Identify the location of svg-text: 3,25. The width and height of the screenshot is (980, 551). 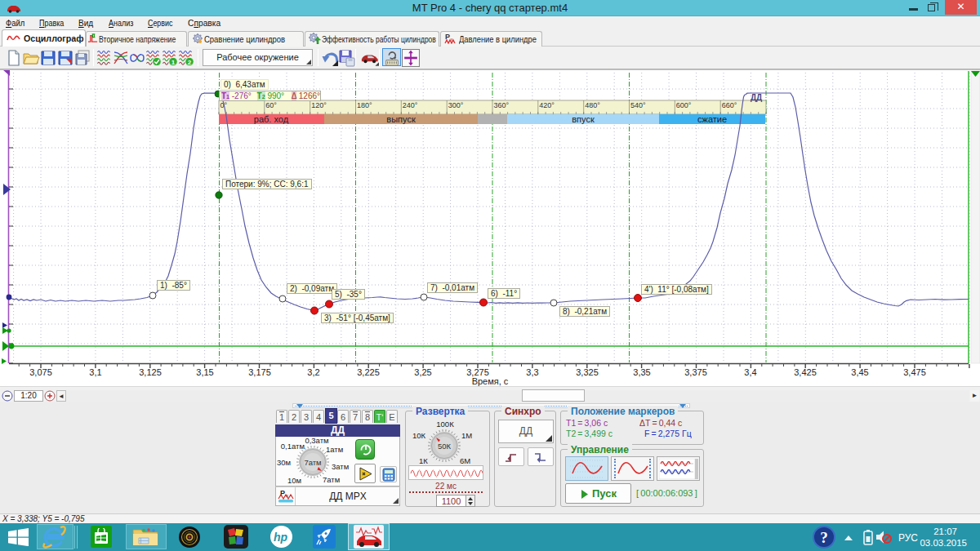
(423, 372).